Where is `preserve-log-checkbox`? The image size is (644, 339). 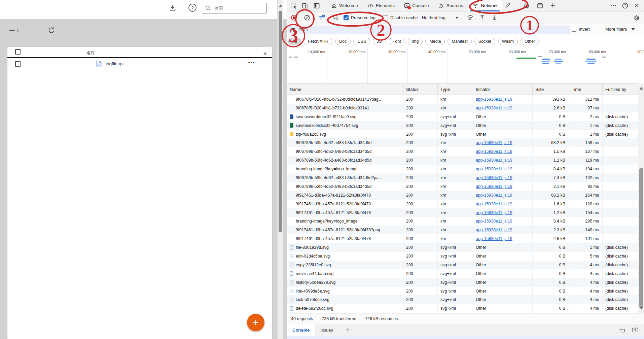 preserve-log-checkbox is located at coordinates (346, 18).